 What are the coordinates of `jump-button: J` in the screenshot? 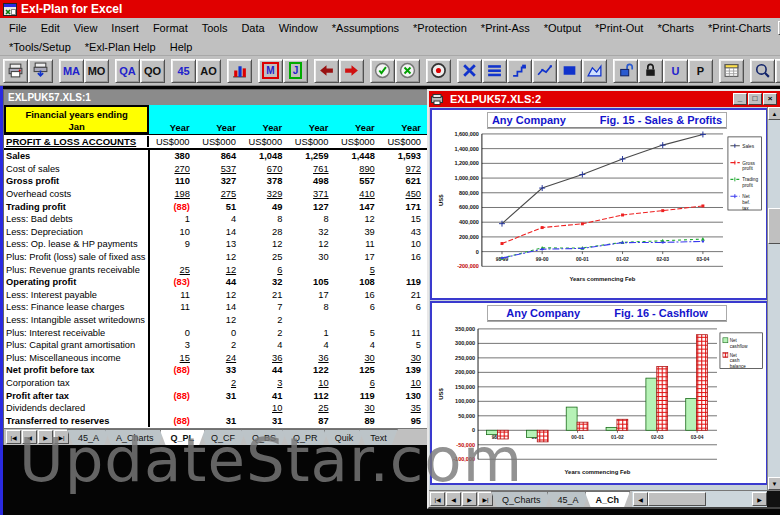 It's located at (296, 71).